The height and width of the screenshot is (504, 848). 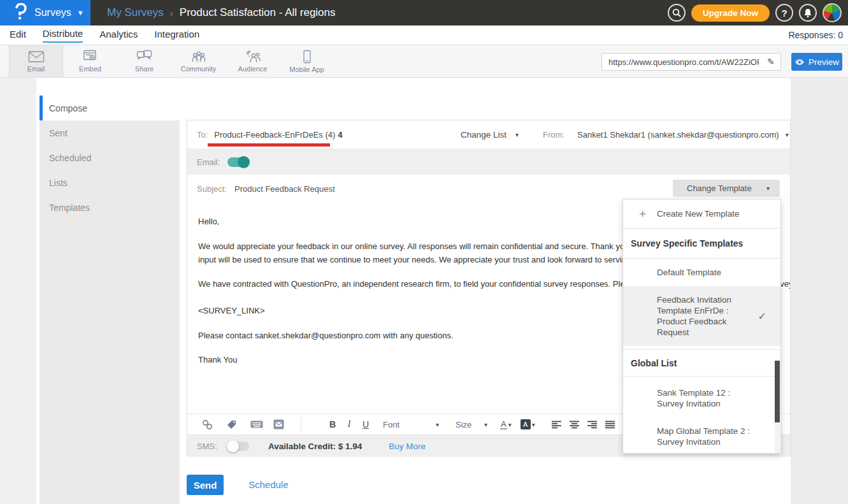 What do you see at coordinates (62, 36) in the screenshot?
I see `nav-tab-distribute: Distribute` at bounding box center [62, 36].